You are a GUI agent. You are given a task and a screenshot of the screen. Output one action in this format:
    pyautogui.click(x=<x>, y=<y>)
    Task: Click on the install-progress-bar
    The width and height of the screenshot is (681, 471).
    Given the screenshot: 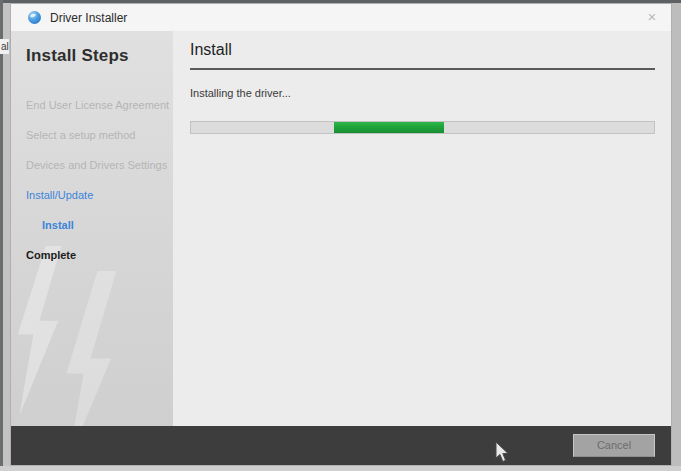 What is the action you would take?
    pyautogui.click(x=422, y=128)
    